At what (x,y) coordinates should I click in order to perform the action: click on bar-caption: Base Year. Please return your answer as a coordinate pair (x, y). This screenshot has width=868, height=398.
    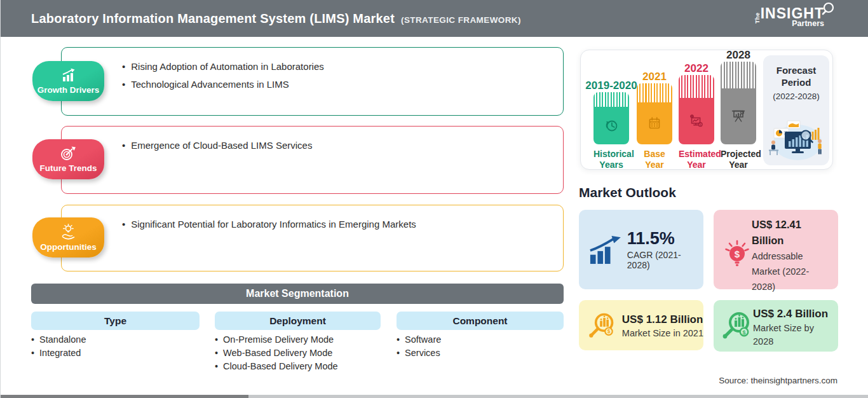
    Looking at the image, I should click on (654, 160).